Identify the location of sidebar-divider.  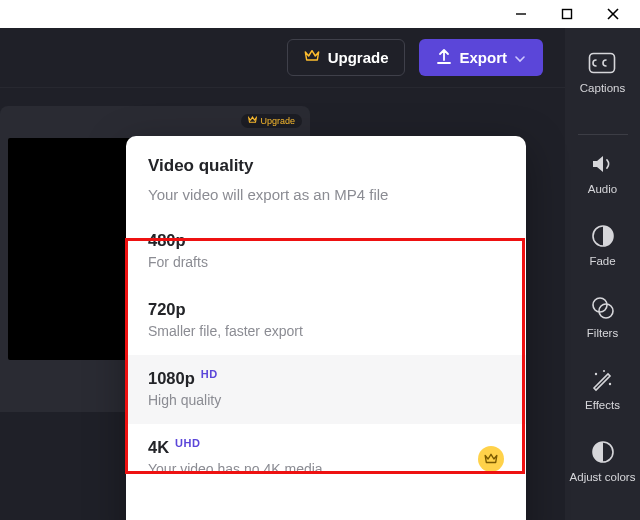
(603, 134).